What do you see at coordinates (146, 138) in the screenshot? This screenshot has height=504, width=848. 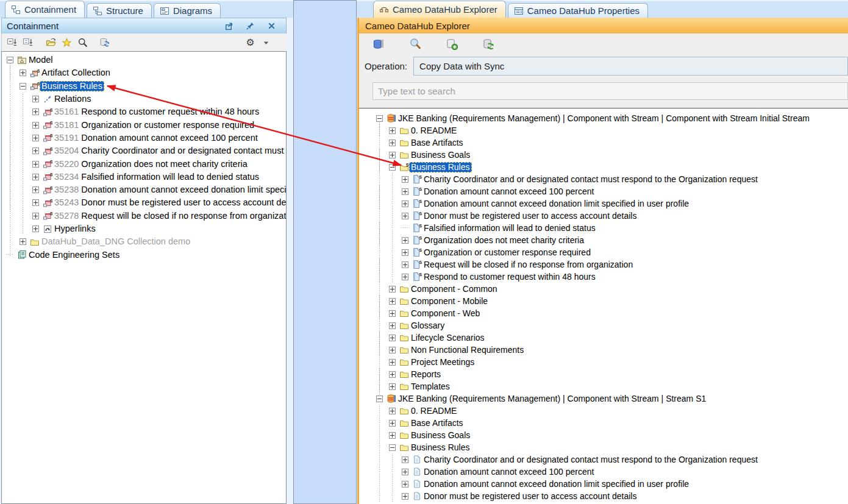 I see `tree-row: 35191 Donation amount cannot exceed 100 …` at bounding box center [146, 138].